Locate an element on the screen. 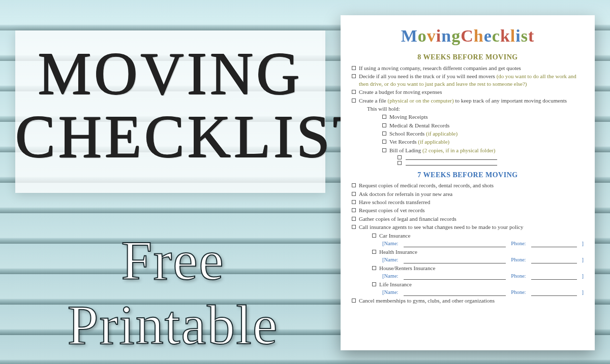 This screenshot has height=364, width=610. checklist-item: Have school records transferred is located at coordinates (468, 202).